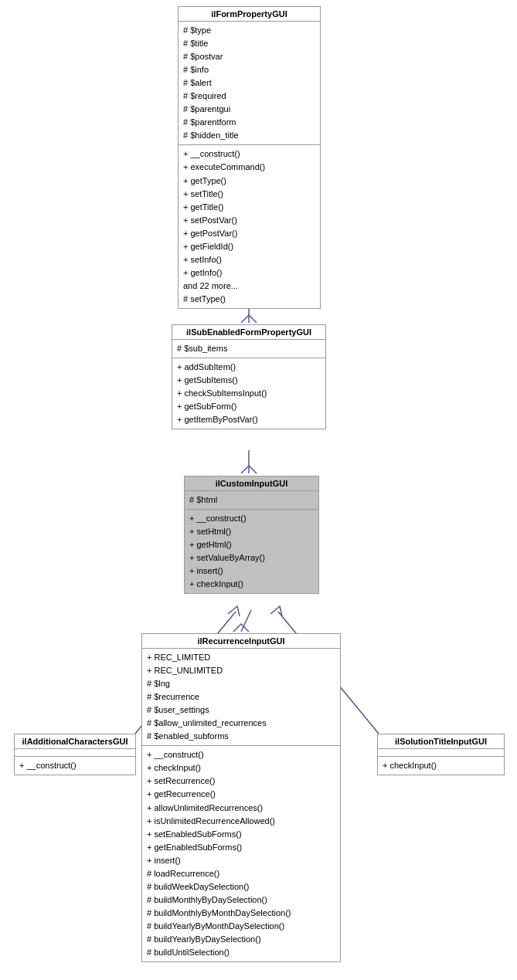  I want to click on methods-ilSolutionTitleInputGUI: + checkInput(), so click(440, 766).